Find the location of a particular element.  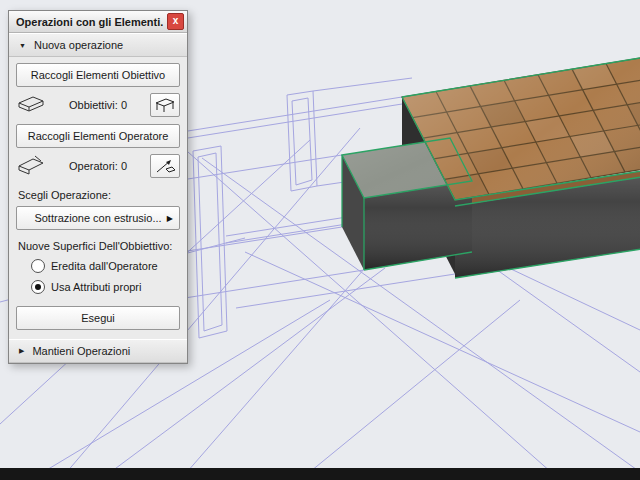

target-element-icon is located at coordinates (31, 105).